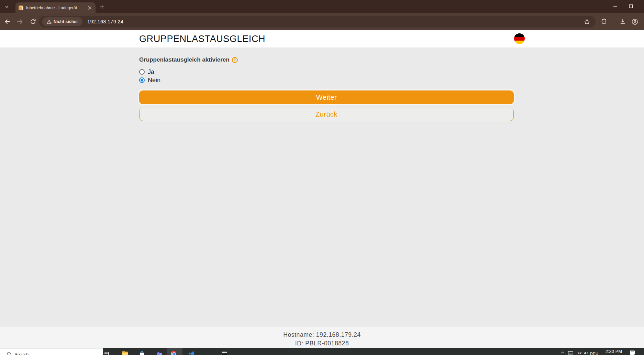 The image size is (644, 355). What do you see at coordinates (520, 39) in the screenshot?
I see `german-flag-icon` at bounding box center [520, 39].